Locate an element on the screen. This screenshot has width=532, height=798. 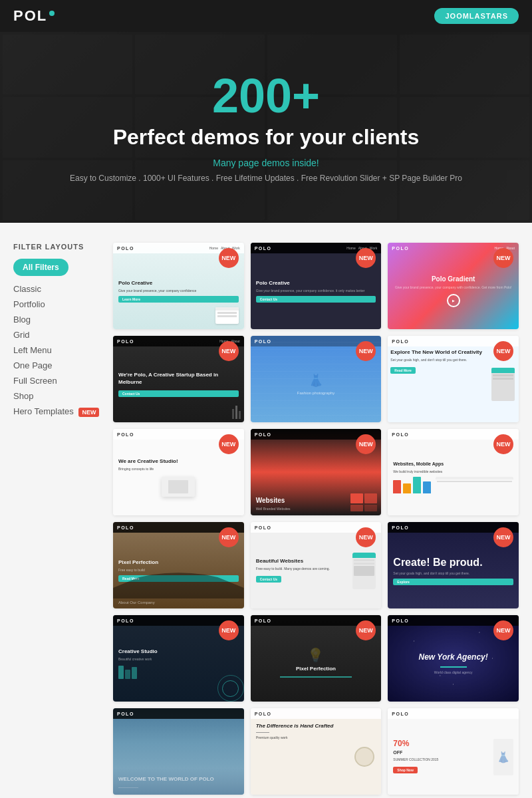
card-polo-world: POLO WELCOME TO THE WORLD OF POLO is located at coordinates (178, 751).